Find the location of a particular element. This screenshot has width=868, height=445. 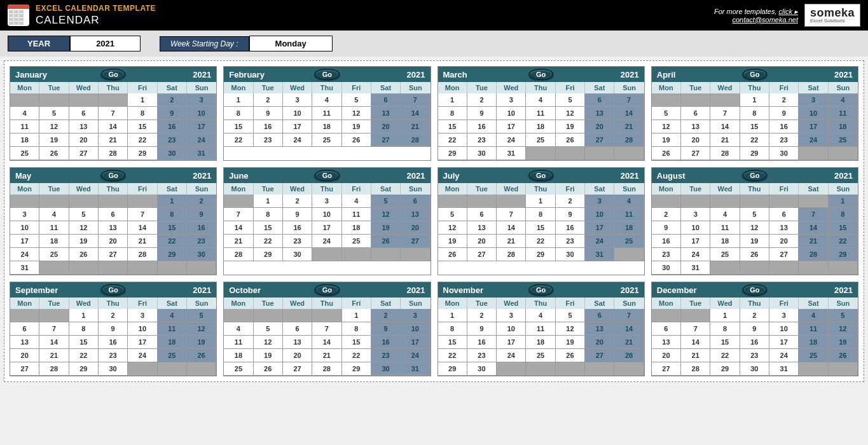

day-cell: 31 is located at coordinates (696, 268).